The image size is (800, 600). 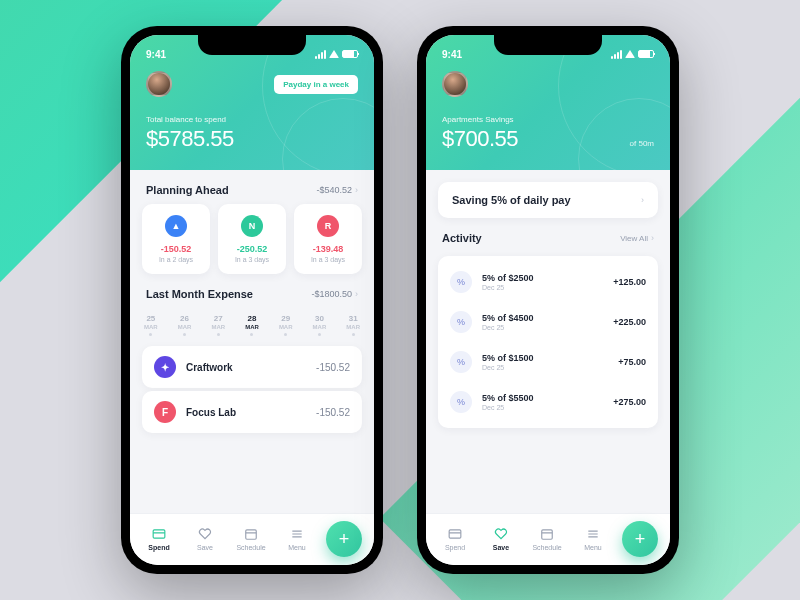 I want to click on merchant-name: Focus Lab, so click(x=251, y=412).